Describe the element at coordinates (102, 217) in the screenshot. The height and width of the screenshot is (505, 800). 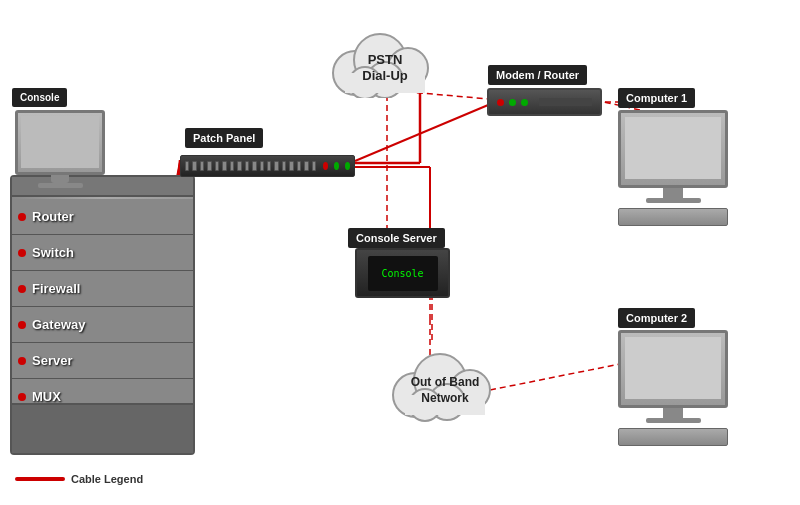
I see `rack-unit-router: Router` at that location.